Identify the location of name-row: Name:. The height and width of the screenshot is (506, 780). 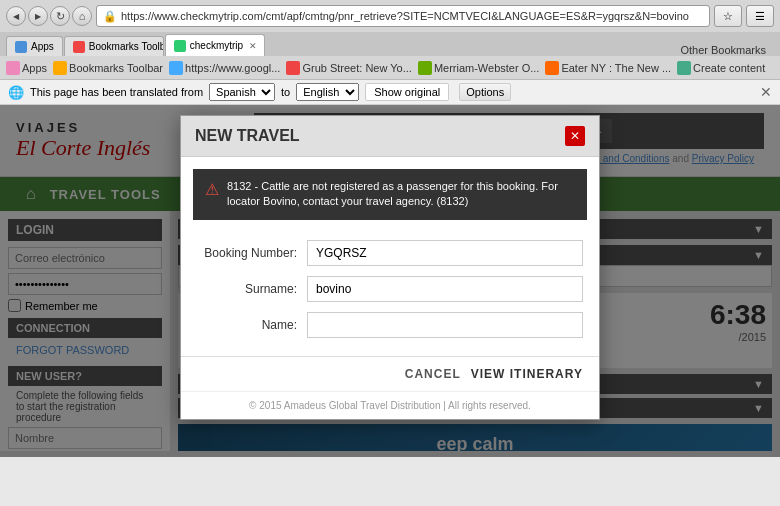
(390, 325).